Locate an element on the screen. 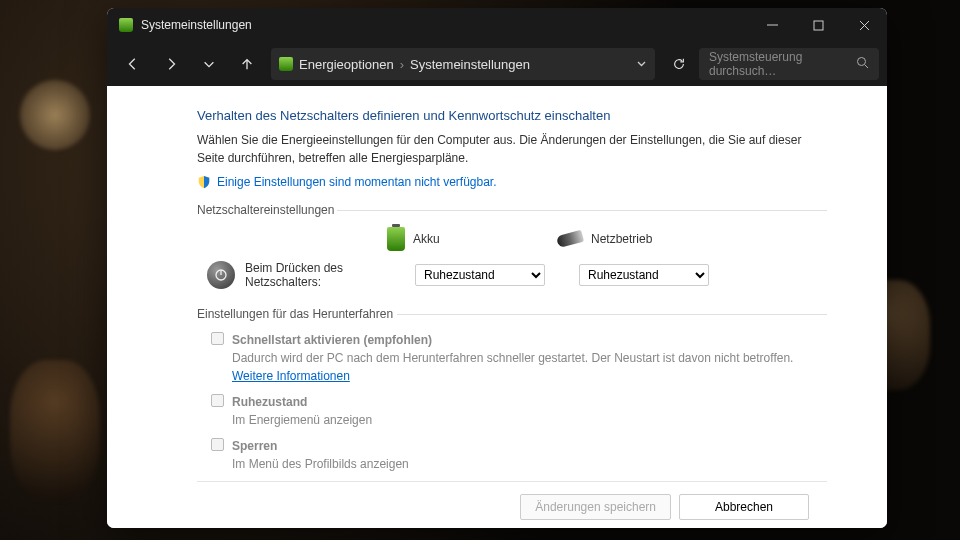  nav-forward-button is located at coordinates (171, 64).